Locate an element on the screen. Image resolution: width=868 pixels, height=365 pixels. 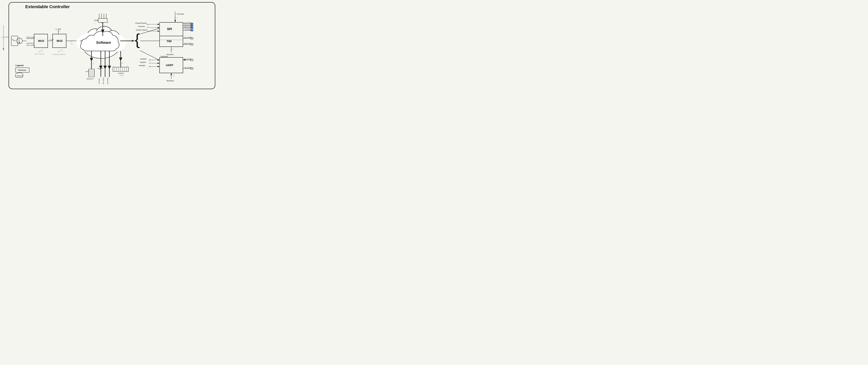
n12-label: 12 is located at coordinates (174, 75).